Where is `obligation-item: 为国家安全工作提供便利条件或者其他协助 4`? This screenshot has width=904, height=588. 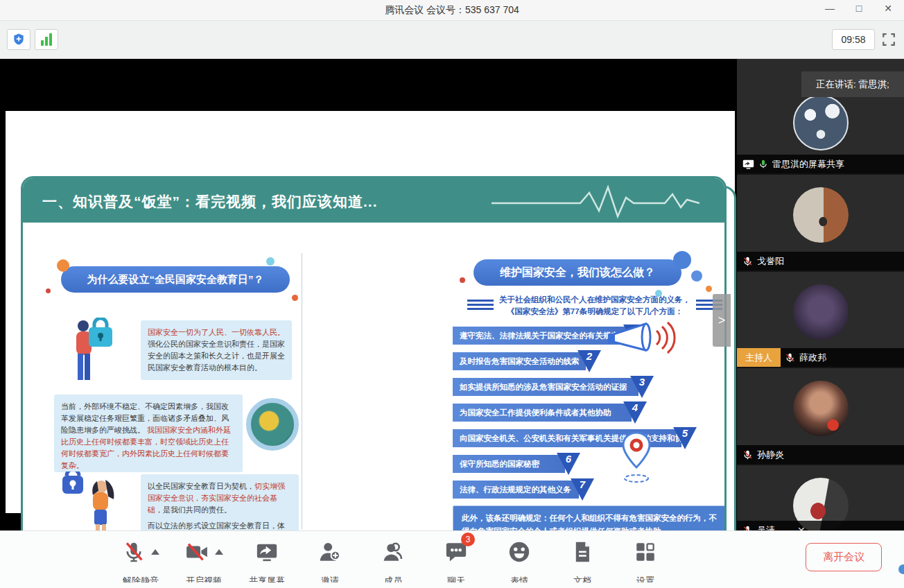
obligation-item: 为国家安全工作提供便利条件或者其他协助 4 is located at coordinates (542, 413).